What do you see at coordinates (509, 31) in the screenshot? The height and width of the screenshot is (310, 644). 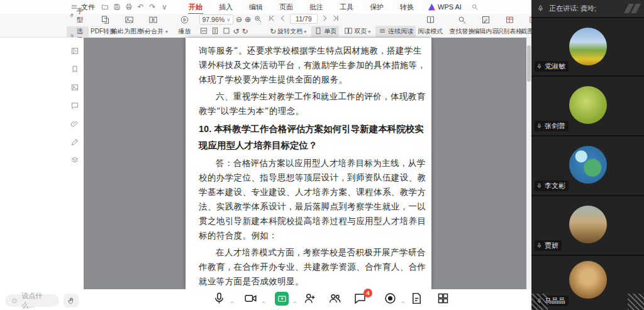 I see `recognize-table-label: 识别表格` at bounding box center [509, 31].